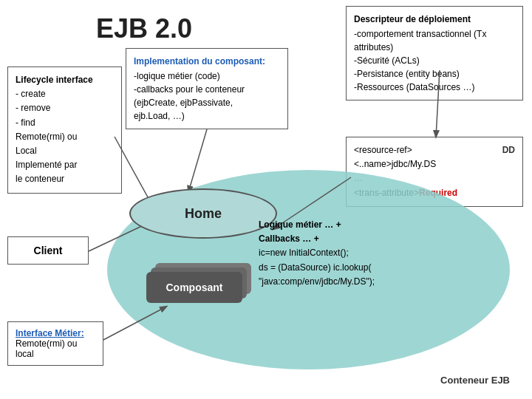  What do you see at coordinates (65, 95) in the screenshot?
I see `lifecycle-item-0: - create` at bounding box center [65, 95].